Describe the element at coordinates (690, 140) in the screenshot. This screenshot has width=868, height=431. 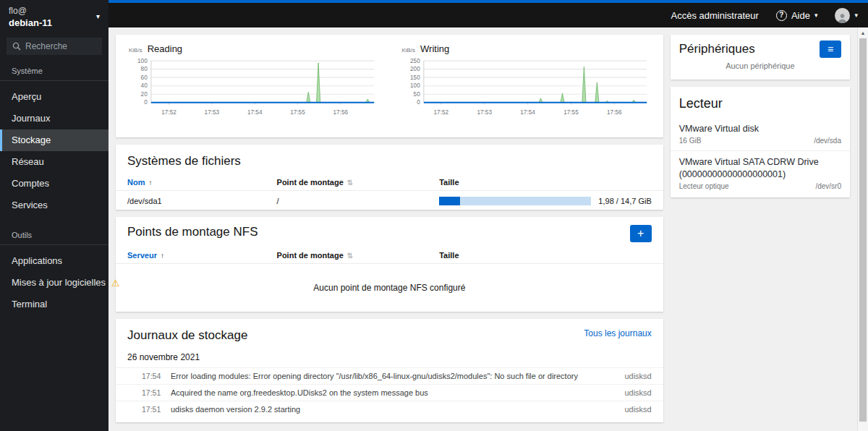
I see `drive-detail: 16 GiB` at that location.